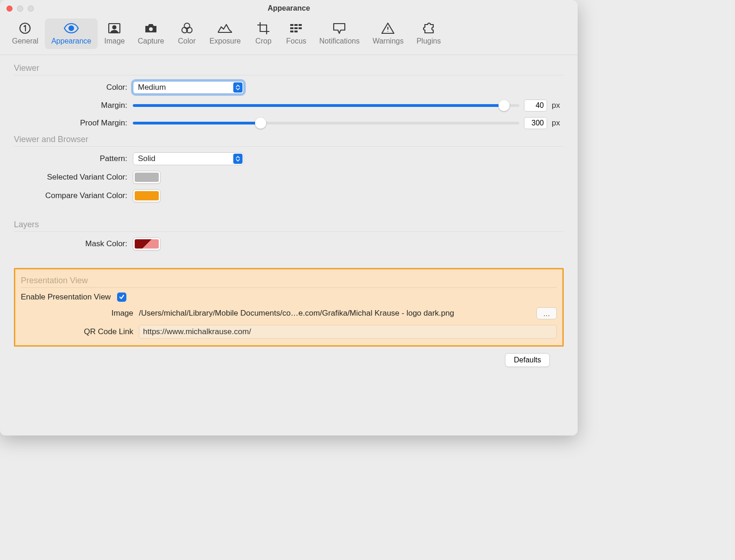 Image resolution: width=735 pixels, height=560 pixels. Describe the element at coordinates (225, 28) in the screenshot. I see `histogram-icon` at that location.